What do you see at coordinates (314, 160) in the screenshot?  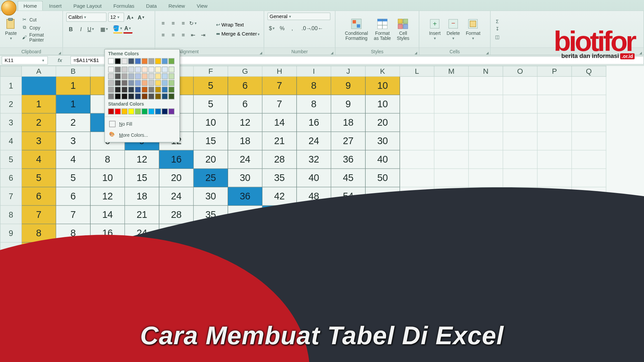 I see `cell-I5: 32` at bounding box center [314, 160].